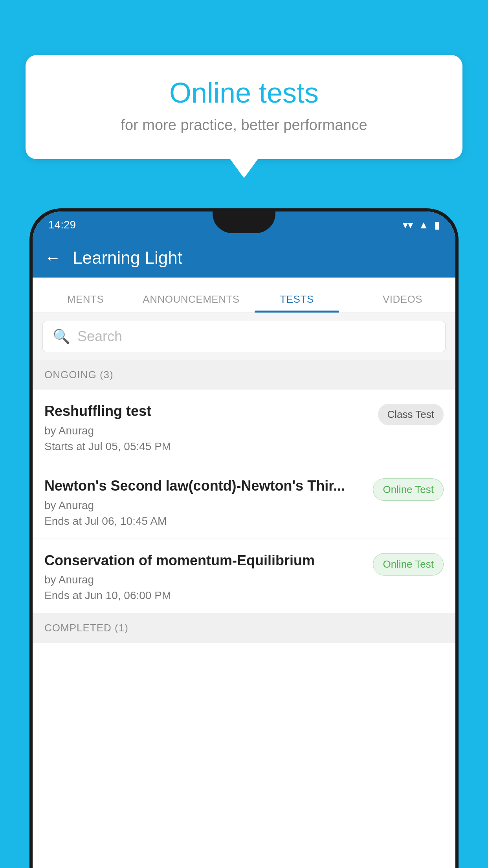 Image resolution: width=488 pixels, height=868 pixels. What do you see at coordinates (244, 337) in the screenshot?
I see `search-container: 🔍 Search` at bounding box center [244, 337].